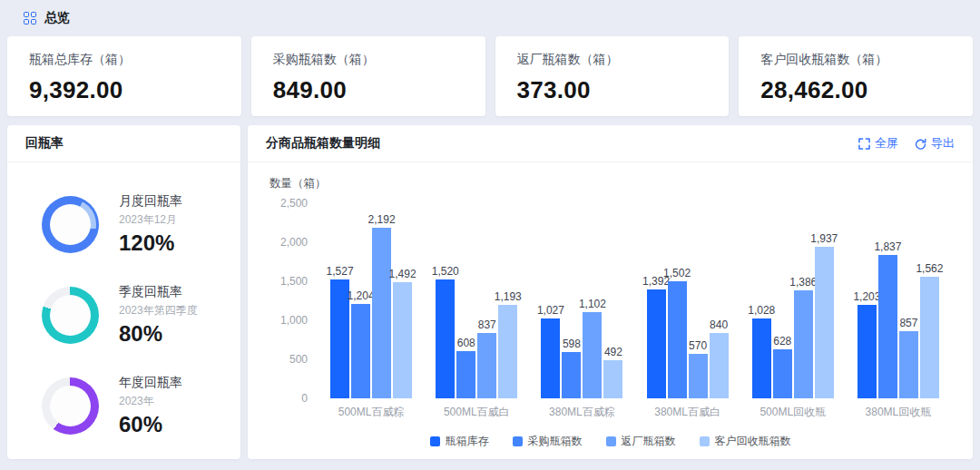 This screenshot has width=980, height=470. Describe the element at coordinates (294, 281) in the screenshot. I see `y-tick-label: 1,500` at that location.